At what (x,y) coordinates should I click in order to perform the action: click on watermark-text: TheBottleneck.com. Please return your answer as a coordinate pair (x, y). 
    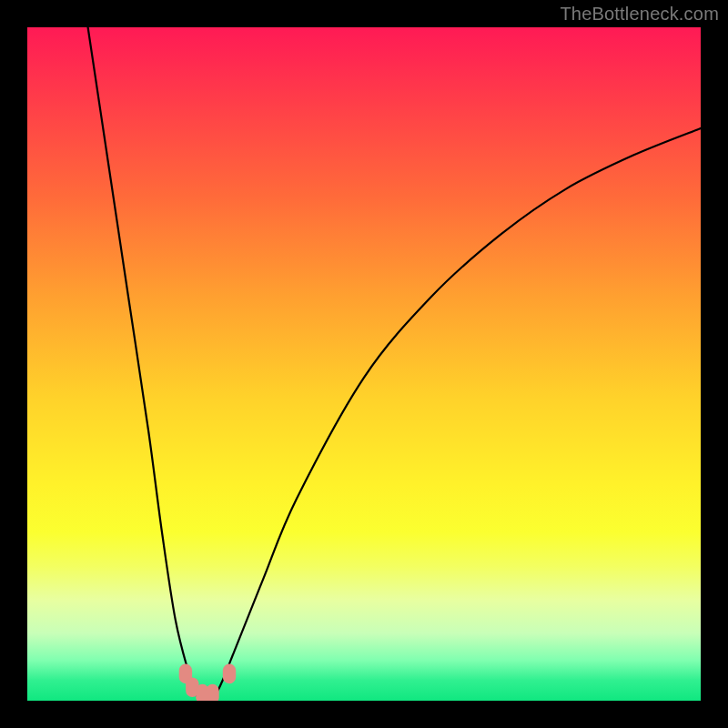
    Looking at the image, I should click on (639, 15).